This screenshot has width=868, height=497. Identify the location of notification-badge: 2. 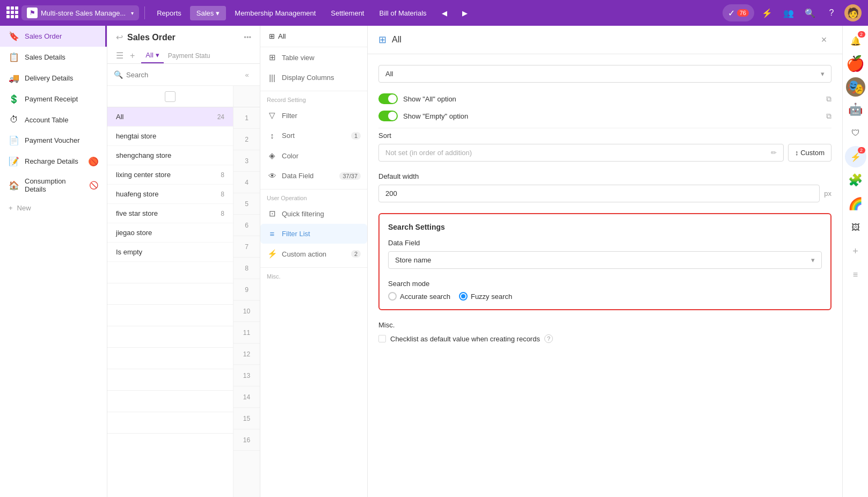
(862, 34).